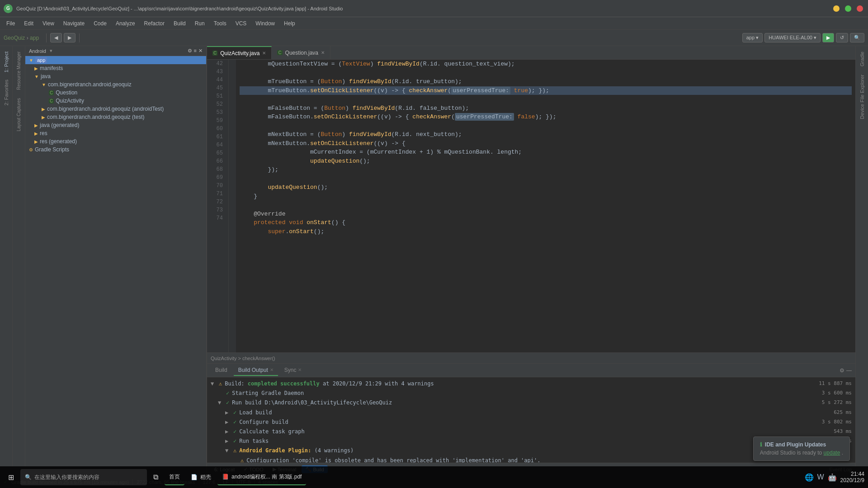 Image resolution: width=868 pixels, height=488 pixels. Describe the element at coordinates (262, 477) in the screenshot. I see `pdf-app: 📕 android编程权... 南 第3版.pdf` at that location.